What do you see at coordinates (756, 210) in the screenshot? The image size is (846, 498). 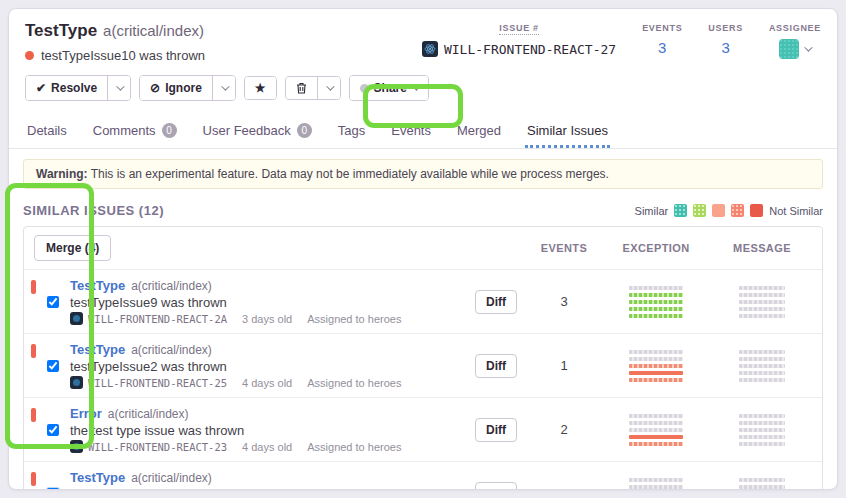 I see `legend-square-red` at bounding box center [756, 210].